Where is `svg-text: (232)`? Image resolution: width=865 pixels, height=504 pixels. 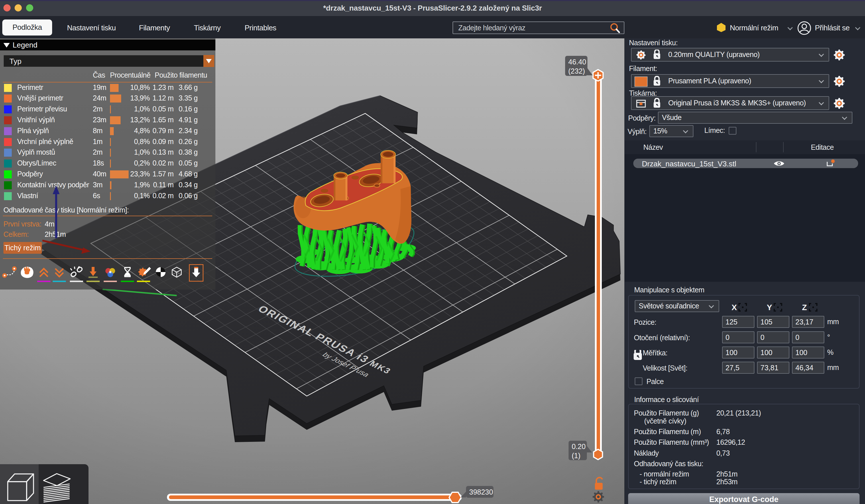 svg-text: (232) is located at coordinates (577, 71).